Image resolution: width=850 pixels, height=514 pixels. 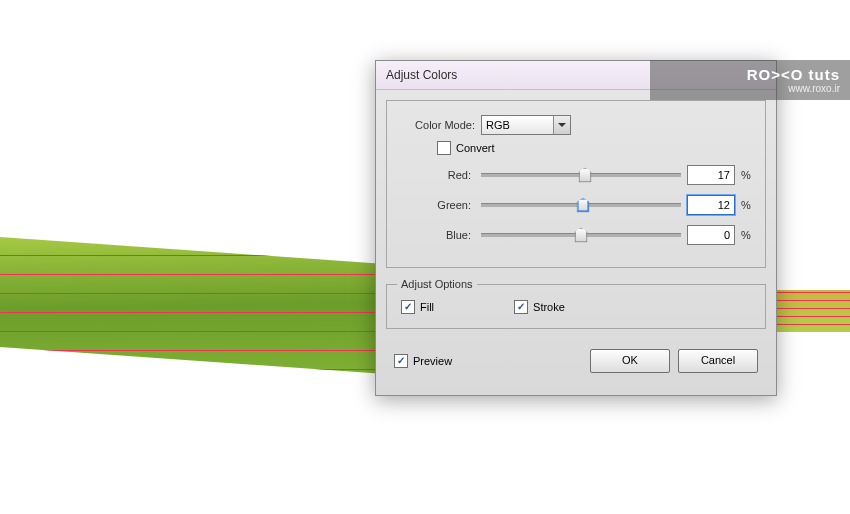 I want to click on chevron-down-icon, so click(x=562, y=125).